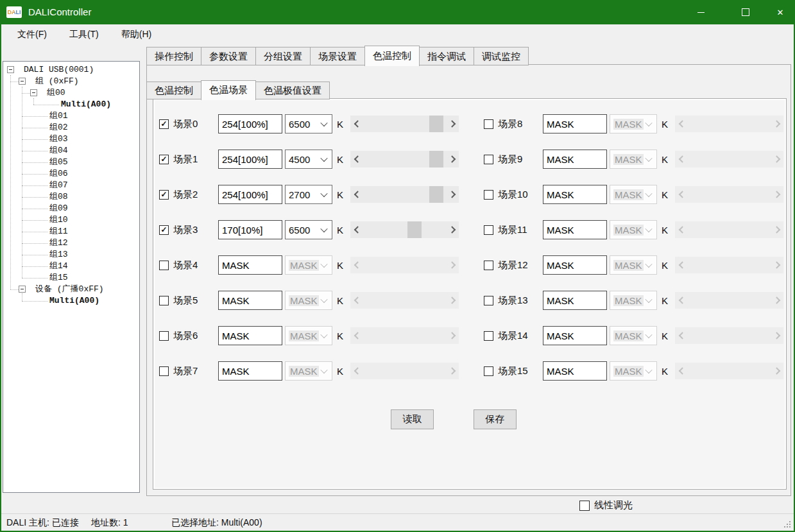 The height and width of the screenshot is (532, 795). I want to click on tree-item-label: 组11, so click(59, 232).